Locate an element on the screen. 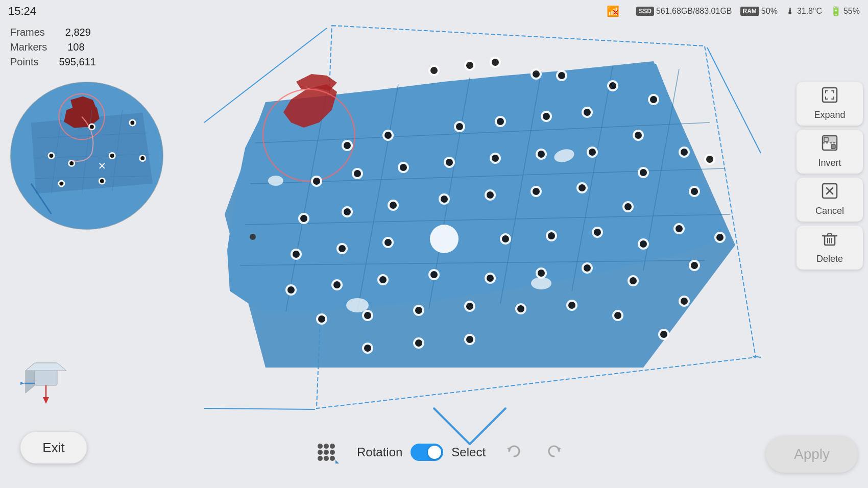  orientation-widget is located at coordinates (46, 381).